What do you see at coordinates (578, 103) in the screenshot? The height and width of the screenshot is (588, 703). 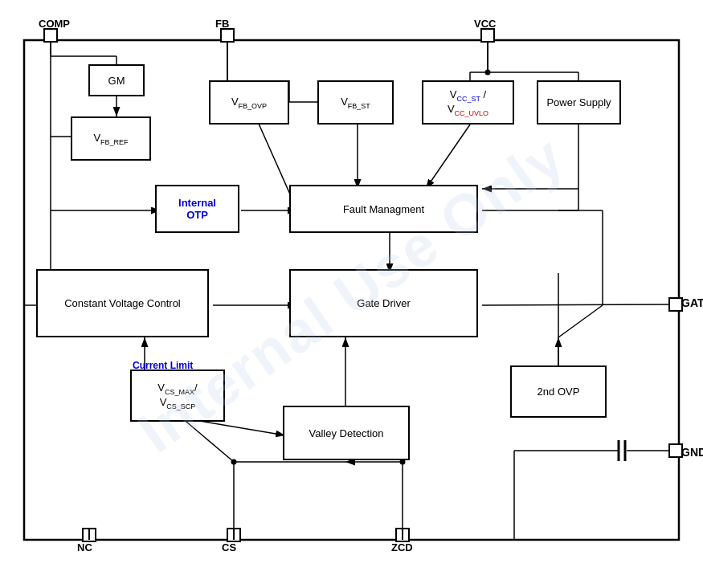 I see `power-supply-label: Power Supply` at bounding box center [578, 103].